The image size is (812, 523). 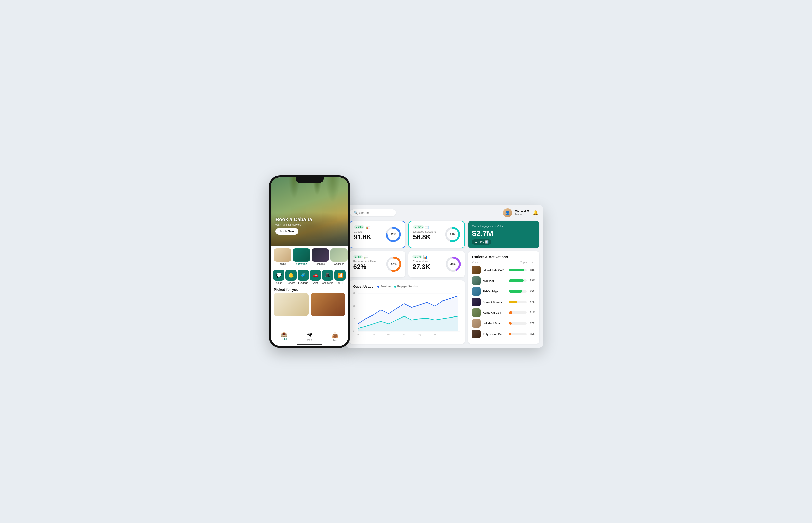 What do you see at coordinates (504, 312) in the screenshot?
I see `outlet-row-kona-kai: Kona Kai Golf 21%` at bounding box center [504, 312].